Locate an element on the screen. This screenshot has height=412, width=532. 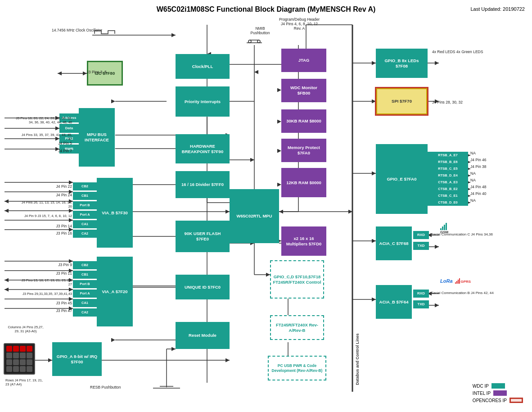
j3-pins-18-48: J3 Pins 18, 20, 22, 24, 26, 28, 30, 32, … is located at coordinates (43, 120).